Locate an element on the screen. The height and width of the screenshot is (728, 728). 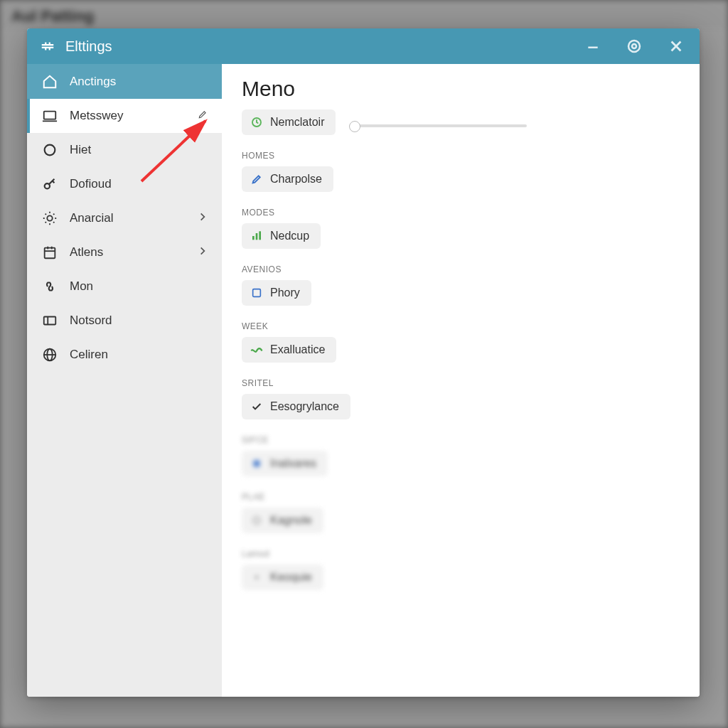
app-icon is located at coordinates (48, 46).